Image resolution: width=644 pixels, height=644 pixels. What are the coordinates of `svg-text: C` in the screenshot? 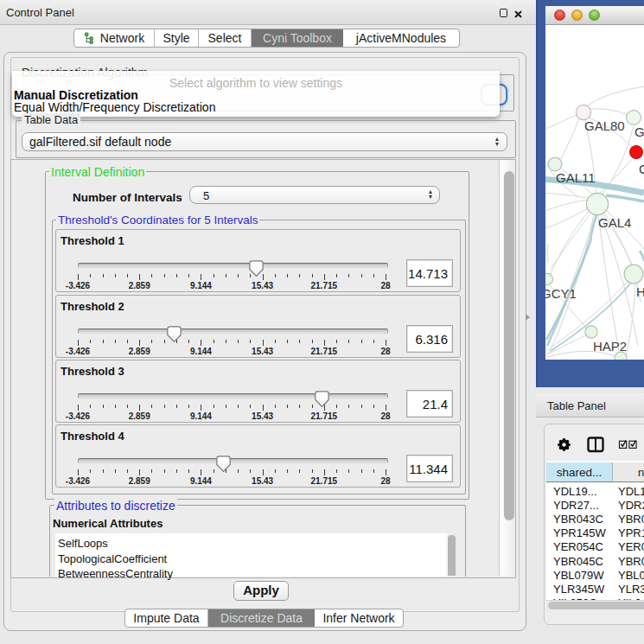 It's located at (641, 169).